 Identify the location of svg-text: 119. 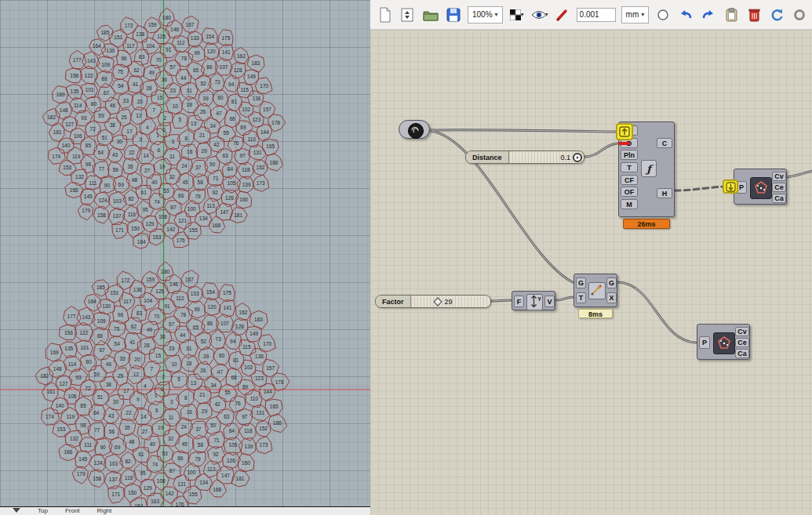
(71, 417).